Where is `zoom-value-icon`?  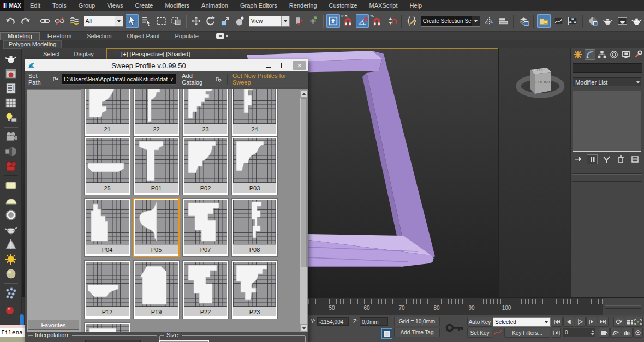 zoom-value-icon is located at coordinates (619, 322).